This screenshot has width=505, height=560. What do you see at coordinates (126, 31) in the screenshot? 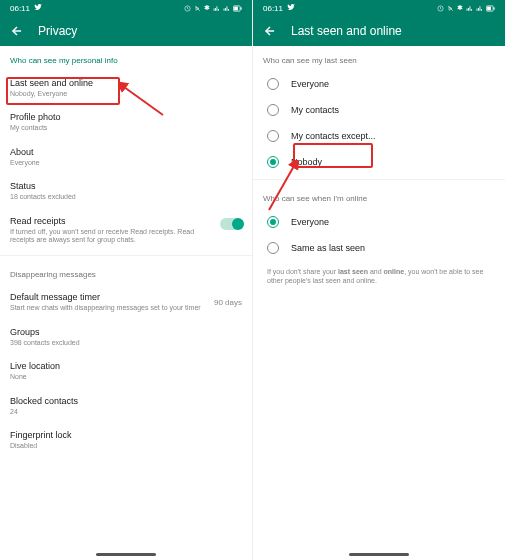
I see `app-bar: Privacy` at bounding box center [126, 31].